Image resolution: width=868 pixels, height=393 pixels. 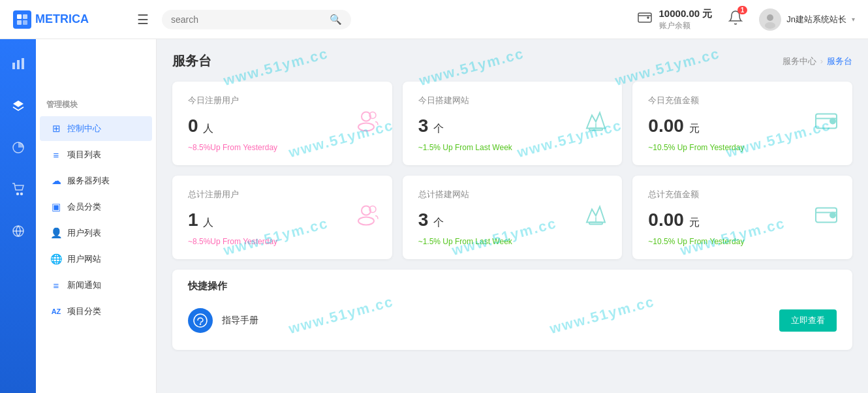 What do you see at coordinates (513, 123) in the screenshot?
I see `stat-card-today-sites: 今日搭建网站 3 个 ~1.5% Up From Last Week` at bounding box center [513, 123].